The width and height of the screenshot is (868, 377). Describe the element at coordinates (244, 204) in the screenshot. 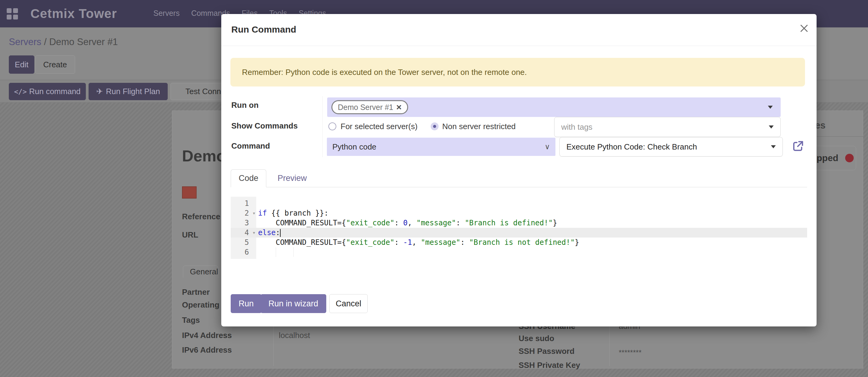

I see `line-number: 1` at that location.